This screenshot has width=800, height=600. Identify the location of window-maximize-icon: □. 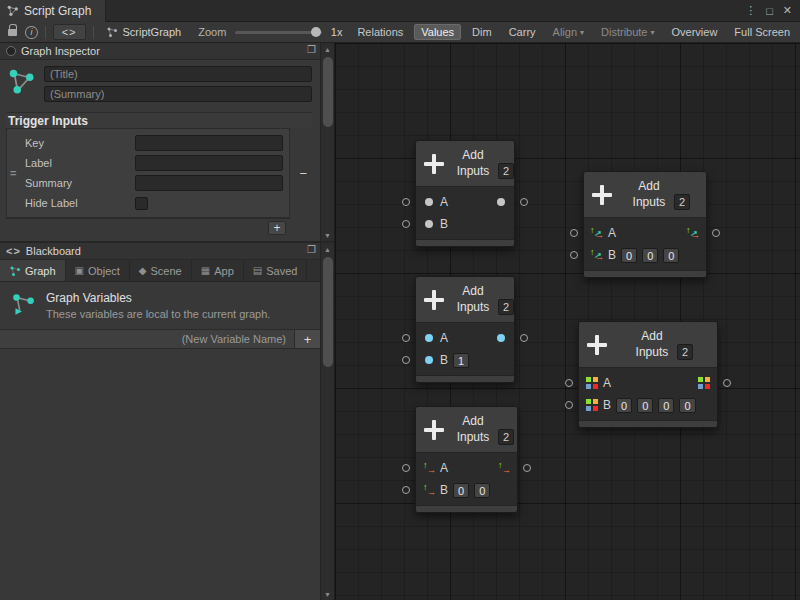
(770, 11).